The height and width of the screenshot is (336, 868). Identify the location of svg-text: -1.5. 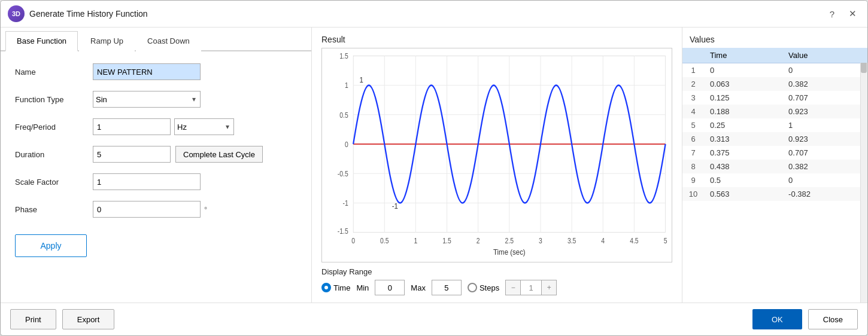
(343, 231).